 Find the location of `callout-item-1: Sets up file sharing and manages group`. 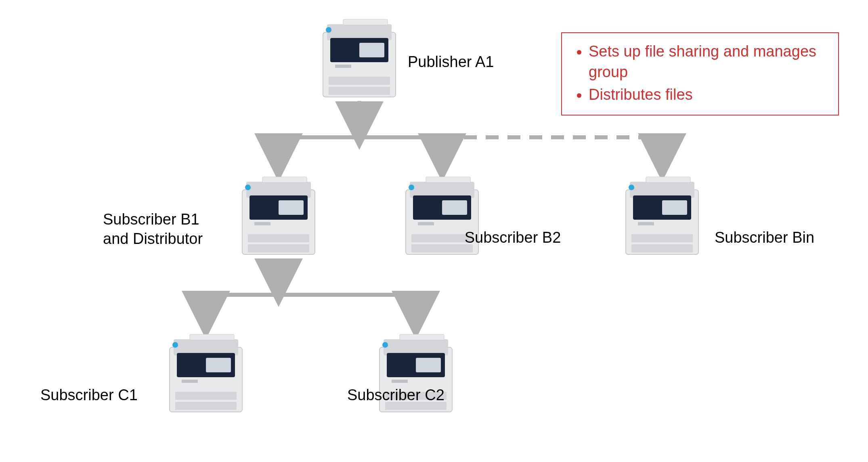

callout-item-1: Sets up file sharing and manages group is located at coordinates (707, 63).